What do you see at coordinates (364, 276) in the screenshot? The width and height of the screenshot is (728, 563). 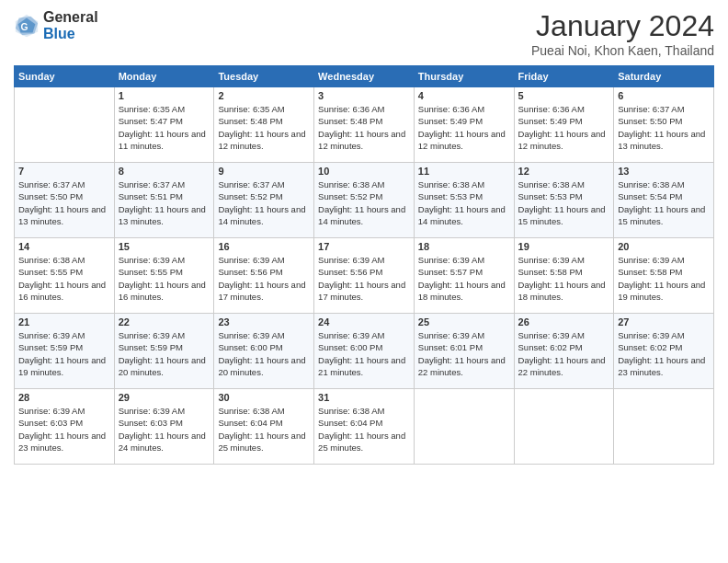 I see `week-row: 14Sunrise: 6:38 AMSunset: 5:55 PMDayligh…` at bounding box center [364, 276].